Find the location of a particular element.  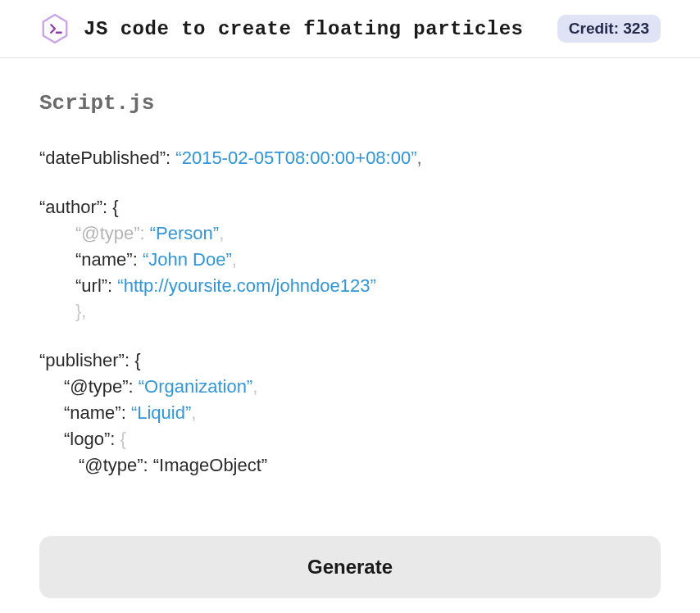

generate-button: Generate is located at coordinates (350, 567).